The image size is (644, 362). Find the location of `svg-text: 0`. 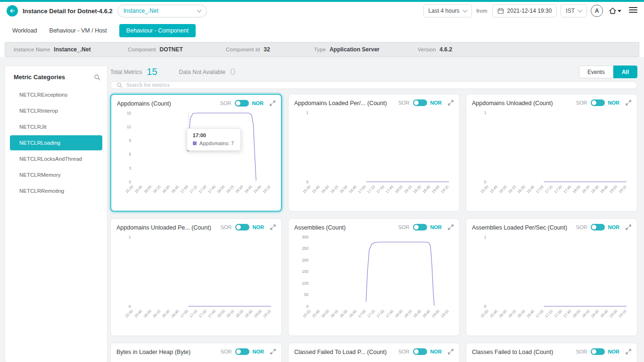

svg-text: 0 is located at coordinates (307, 182).